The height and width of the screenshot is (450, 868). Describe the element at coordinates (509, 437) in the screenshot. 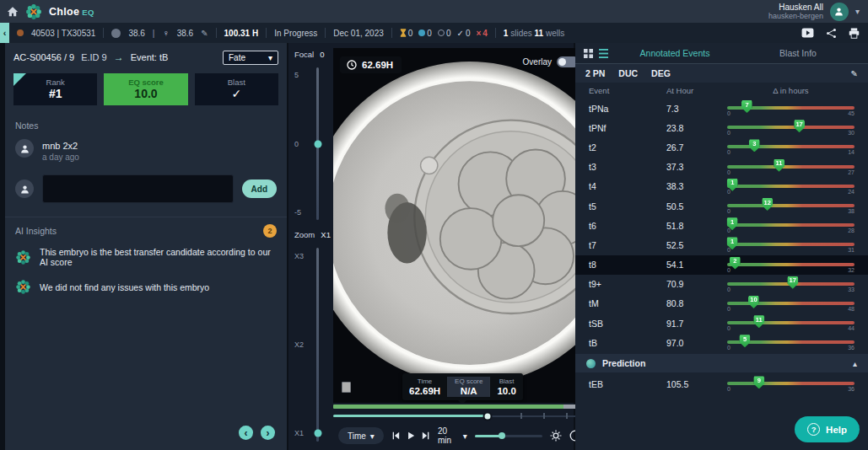

I see `speed-slider` at that location.